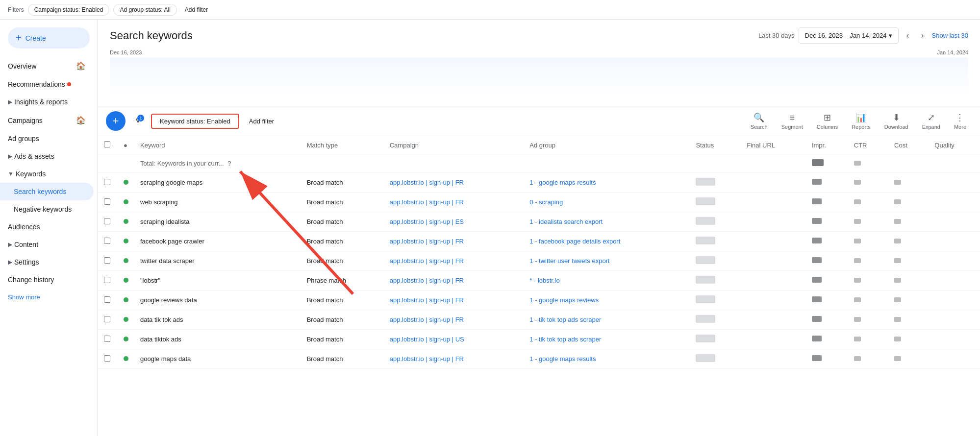 The height and width of the screenshot is (436, 980). Describe the element at coordinates (546, 202) in the screenshot. I see `adgroup-link-1: 0 - scraping` at that location.